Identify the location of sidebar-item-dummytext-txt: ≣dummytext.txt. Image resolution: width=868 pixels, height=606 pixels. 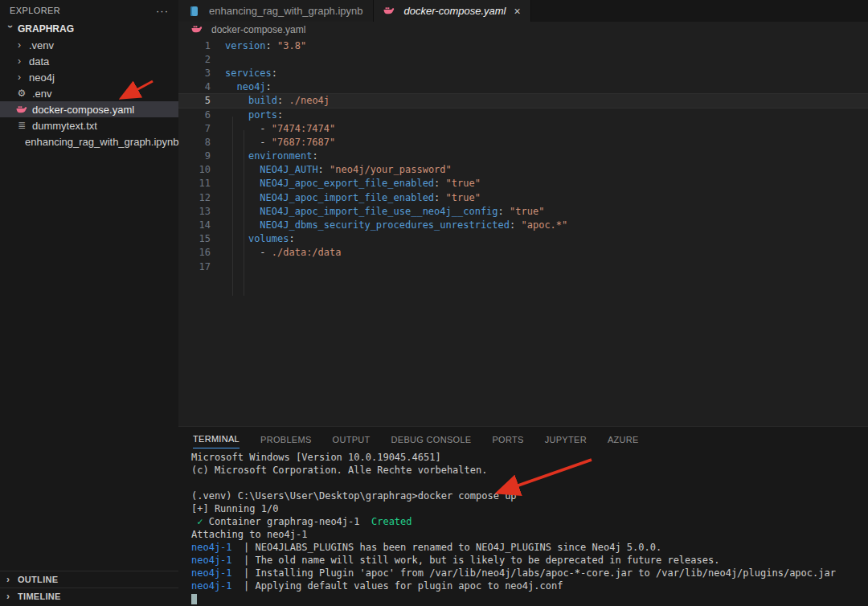
(89, 125).